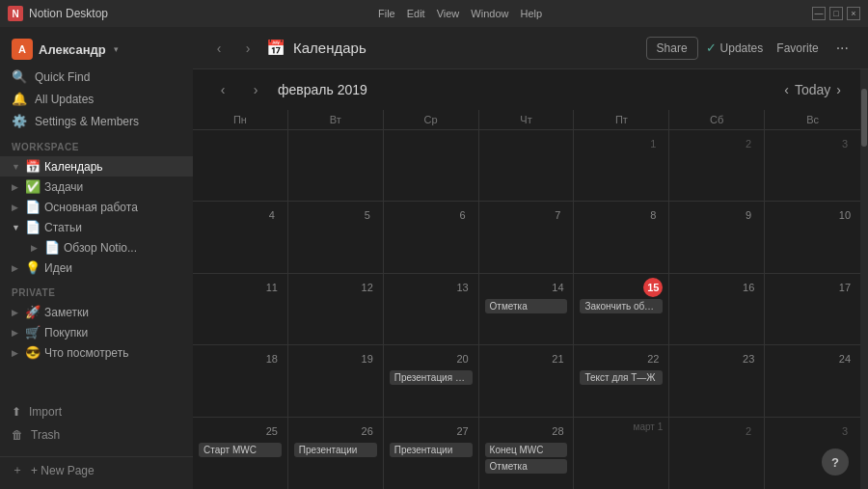 The width and height of the screenshot is (868, 489). Describe the element at coordinates (431, 378) in the screenshot. I see `calendar-event: Презентация S...` at that location.